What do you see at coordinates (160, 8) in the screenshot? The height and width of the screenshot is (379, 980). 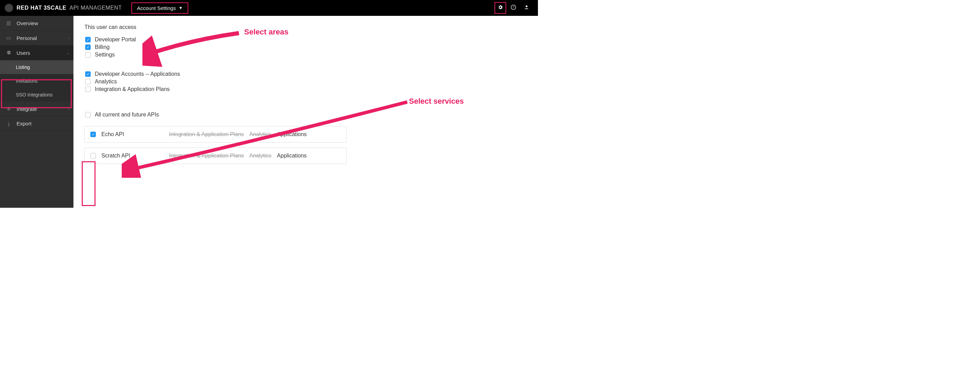 I see `context-dropdown: Account Settings ▼` at bounding box center [160, 8].